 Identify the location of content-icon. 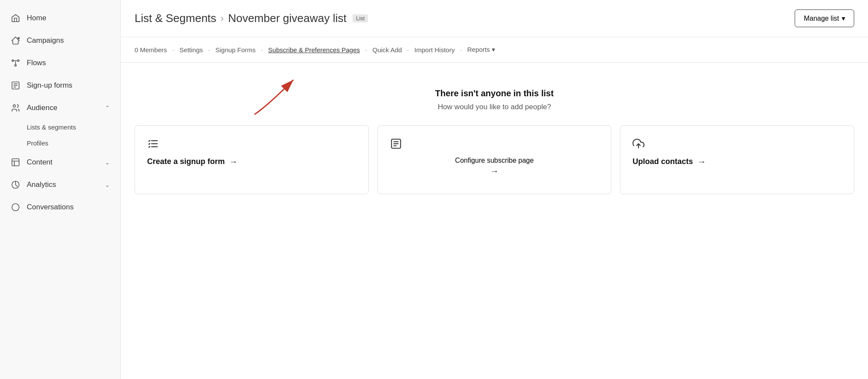
(16, 162).